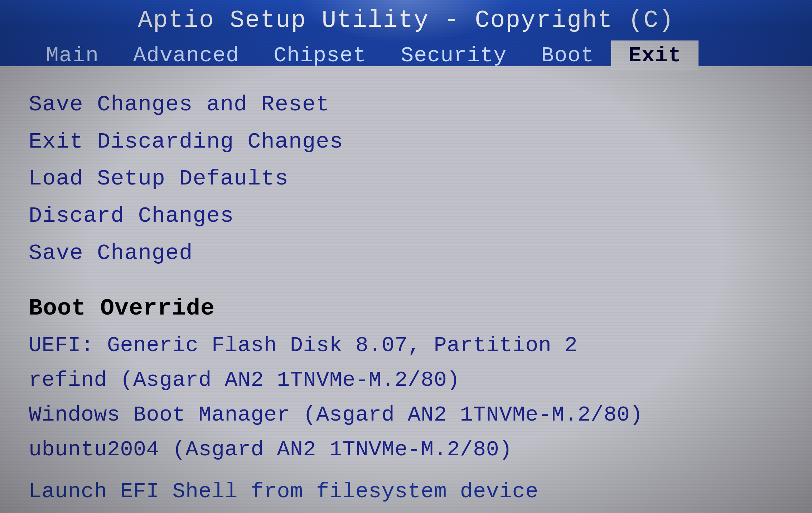 The image size is (812, 513). I want to click on app-title: Aptio Setup Utility - Copyright (C), so click(406, 20).